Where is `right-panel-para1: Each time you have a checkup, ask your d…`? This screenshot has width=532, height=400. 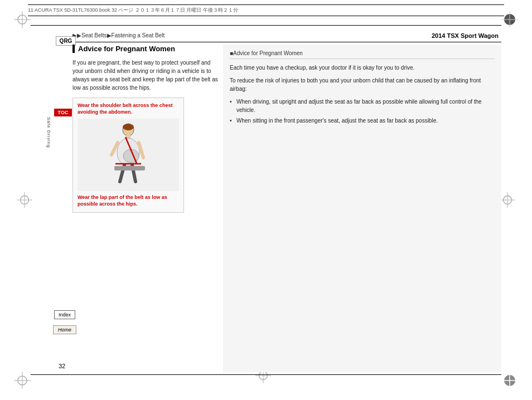
right-panel-para1: Each time you have a checkup, ask your d… is located at coordinates (362, 68).